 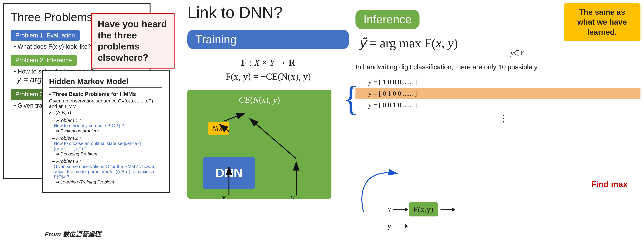 What do you see at coordinates (400, 226) in the screenshot?
I see `y-arrow-icon` at bounding box center [400, 226].